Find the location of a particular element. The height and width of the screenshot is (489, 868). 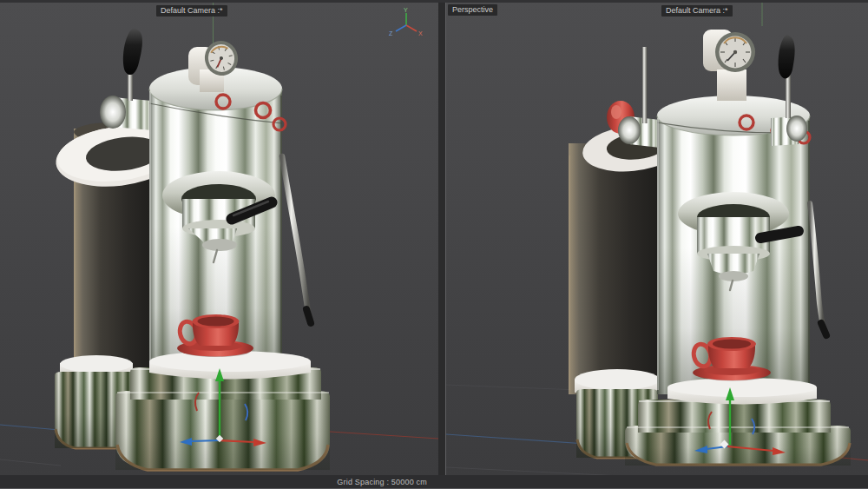

axis-z-label: Z is located at coordinates (391, 33).